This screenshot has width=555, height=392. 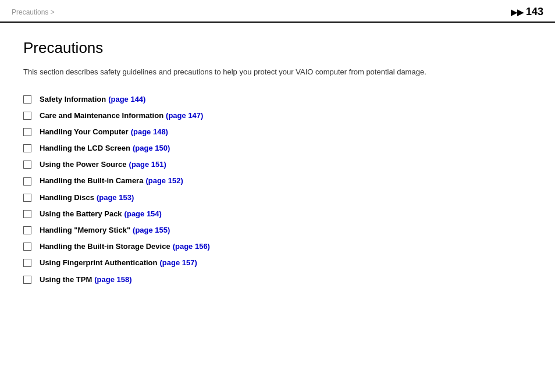 What do you see at coordinates (85, 148) in the screenshot?
I see `item-label: Handling the LCD Screen` at bounding box center [85, 148].